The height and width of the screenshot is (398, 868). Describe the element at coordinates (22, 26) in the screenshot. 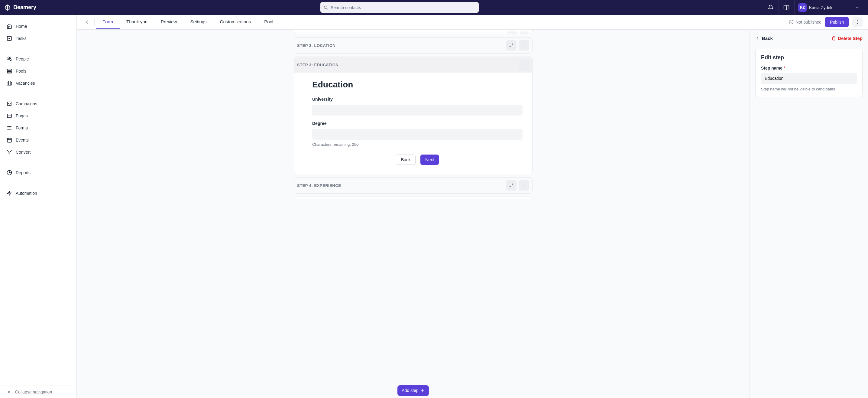

I see `sidebar-item-label: Home` at that location.